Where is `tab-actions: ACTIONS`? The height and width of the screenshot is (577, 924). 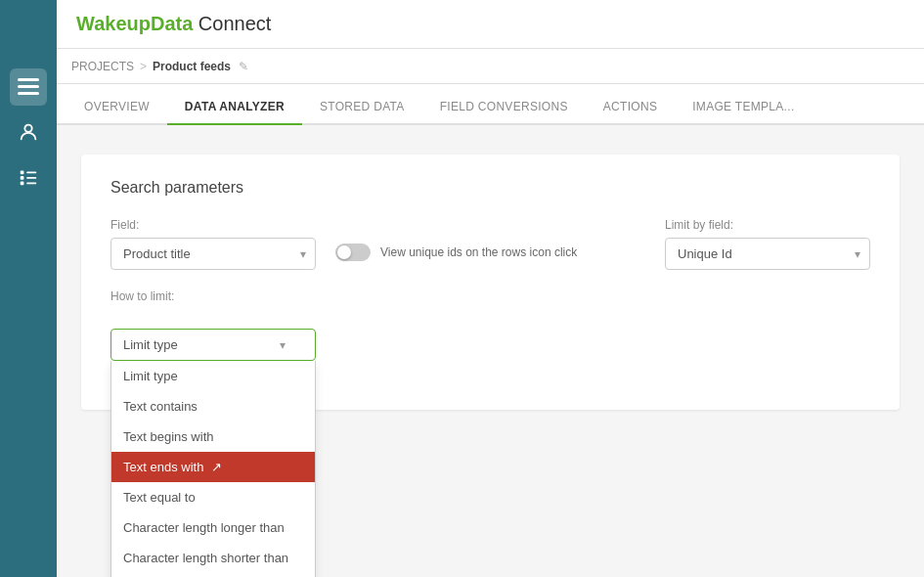
tab-actions: ACTIONS is located at coordinates (630, 108).